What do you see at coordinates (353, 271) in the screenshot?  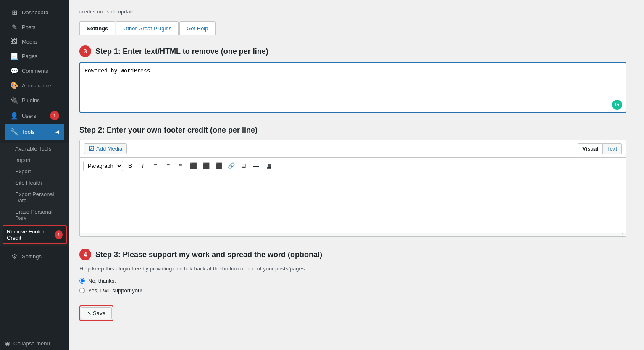 I see `step3-block: 4 Step 3: Please support my work and spr…` at bounding box center [353, 271].